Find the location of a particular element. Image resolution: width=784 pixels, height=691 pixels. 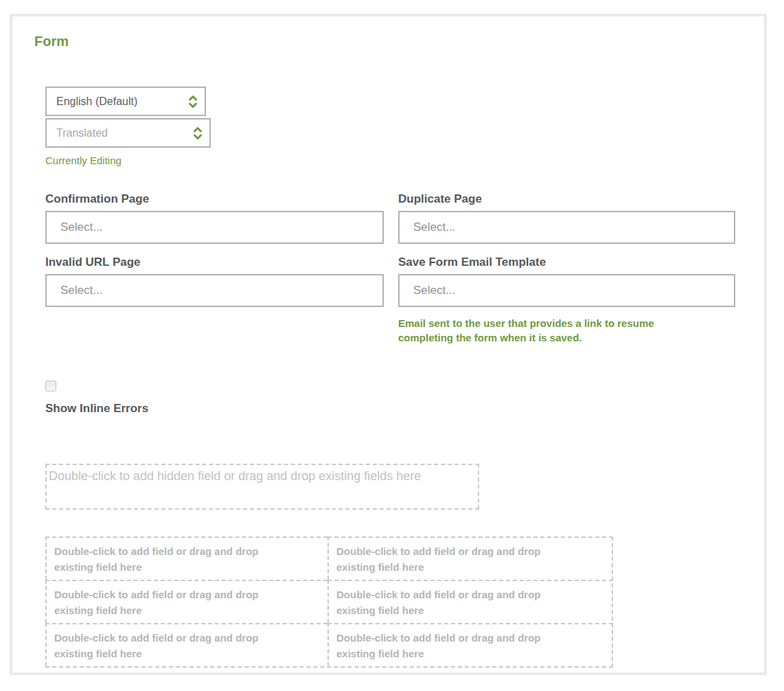

show-inline-errors-checkbox is located at coordinates (51, 386).